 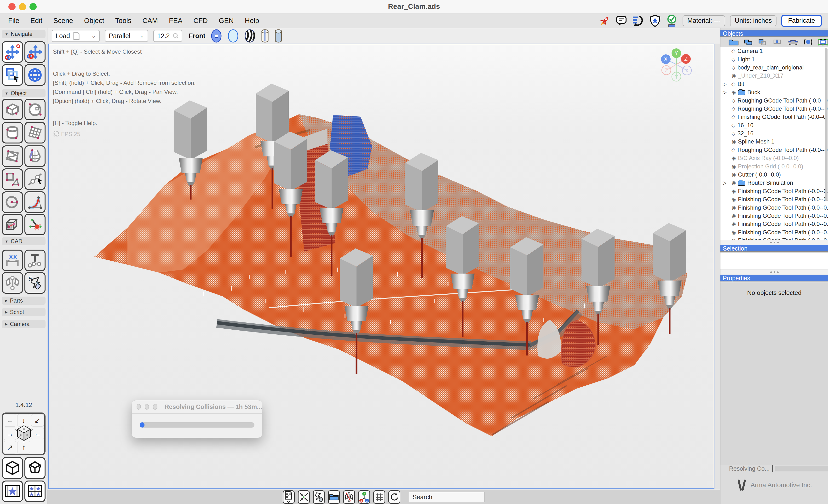 What do you see at coordinates (753, 21) in the screenshot?
I see `units-button: Units: inches` at bounding box center [753, 21].